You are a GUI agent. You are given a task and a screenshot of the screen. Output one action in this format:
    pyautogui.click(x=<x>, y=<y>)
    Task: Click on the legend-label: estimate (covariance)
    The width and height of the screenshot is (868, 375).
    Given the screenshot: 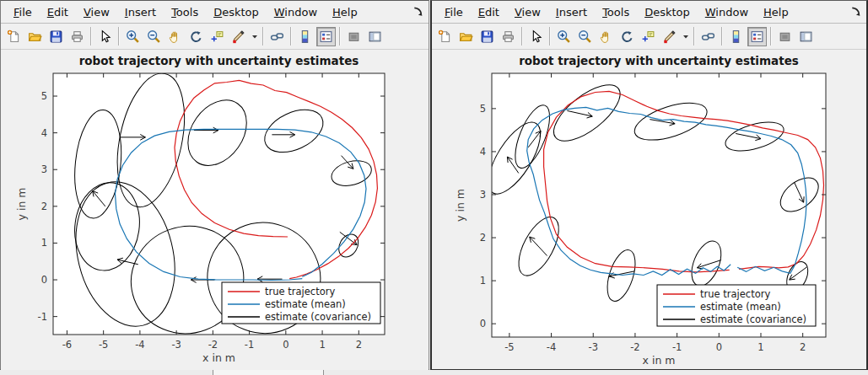 What is the action you would take?
    pyautogui.click(x=318, y=317)
    